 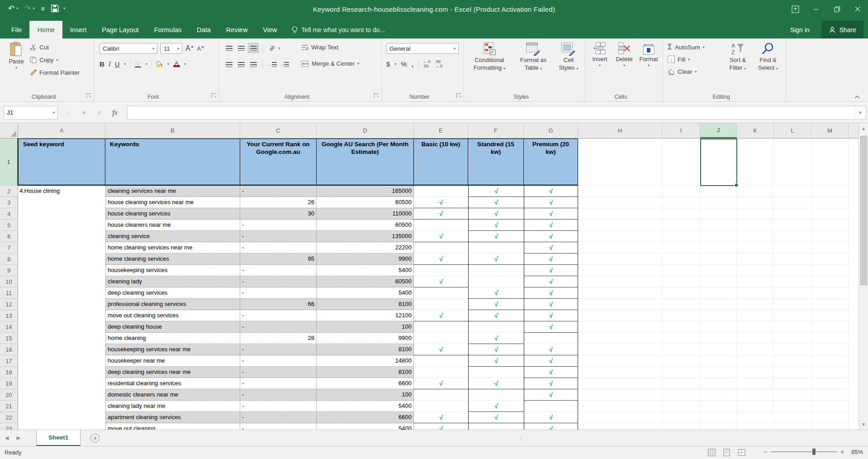 What do you see at coordinates (718, 349) in the screenshot?
I see `cell-J16` at bounding box center [718, 349].